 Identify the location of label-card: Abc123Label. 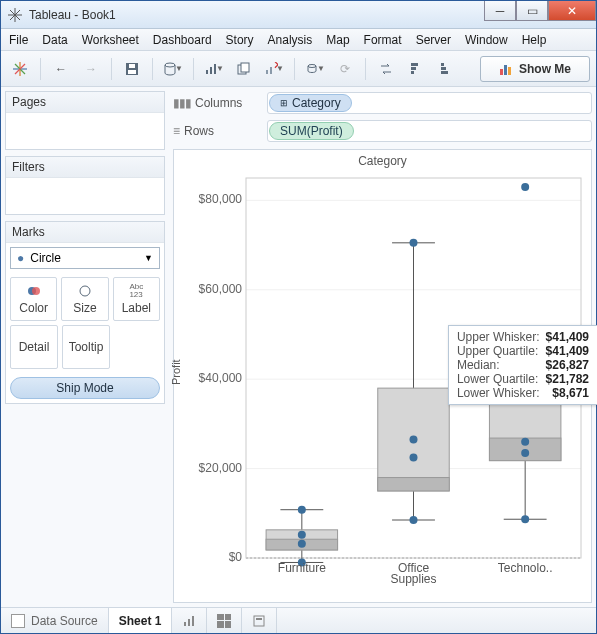
(136, 299).